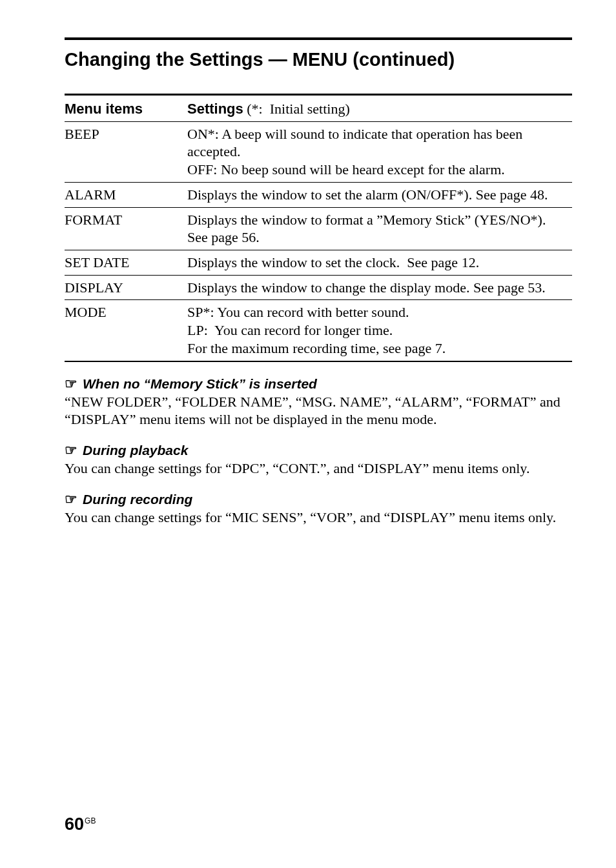  What do you see at coordinates (126, 263) in the screenshot?
I see `menu-cell: SET DATE` at bounding box center [126, 263].